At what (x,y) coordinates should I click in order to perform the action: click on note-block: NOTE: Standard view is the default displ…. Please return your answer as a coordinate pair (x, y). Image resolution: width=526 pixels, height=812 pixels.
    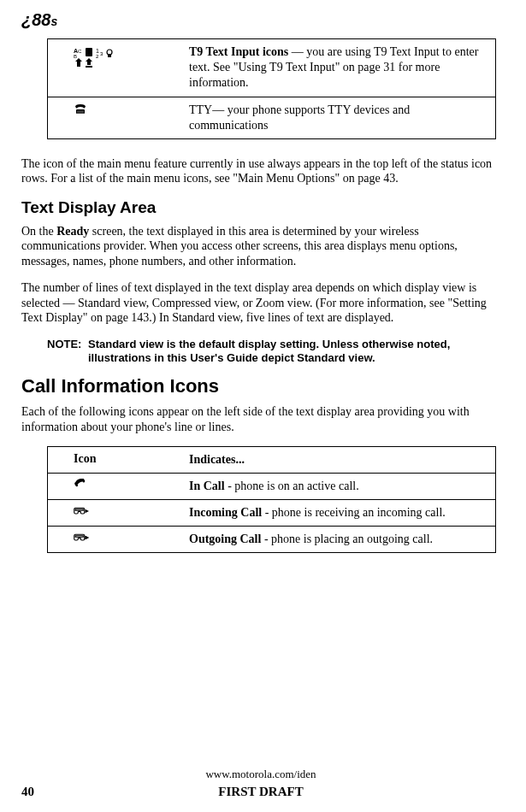
    Looking at the image, I should click on (274, 352).